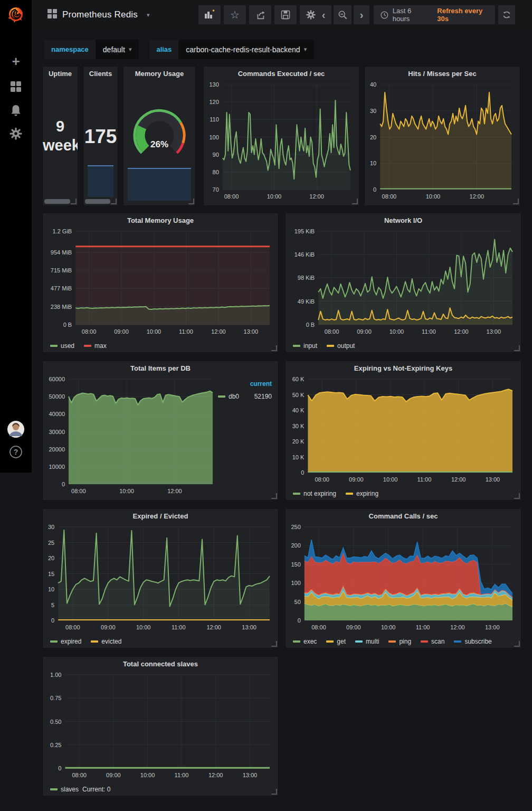  What do you see at coordinates (412, 15) in the screenshot?
I see `time-range-label: Last 6 hours` at bounding box center [412, 15].